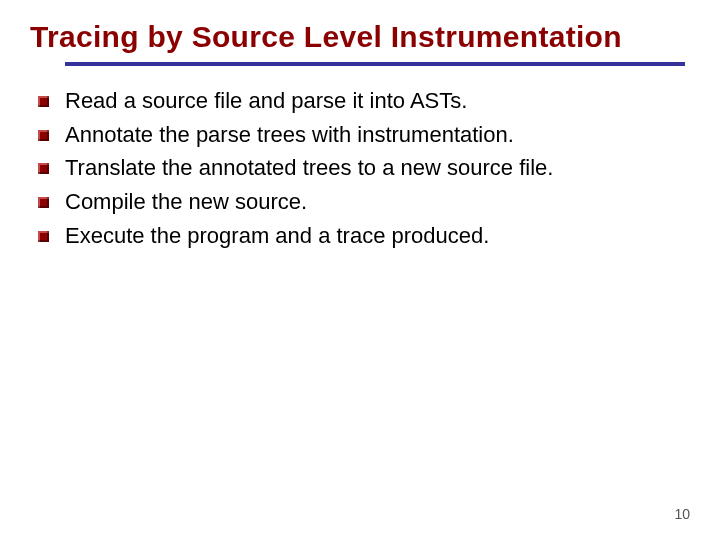  What do you see at coordinates (364, 202) in the screenshot?
I see `list-item: Compile the new source.` at bounding box center [364, 202].